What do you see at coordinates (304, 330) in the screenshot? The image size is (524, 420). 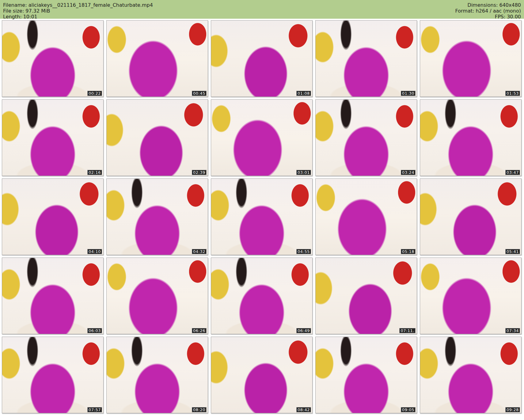 I see `timestamp-badge: 06:49` at bounding box center [304, 330].